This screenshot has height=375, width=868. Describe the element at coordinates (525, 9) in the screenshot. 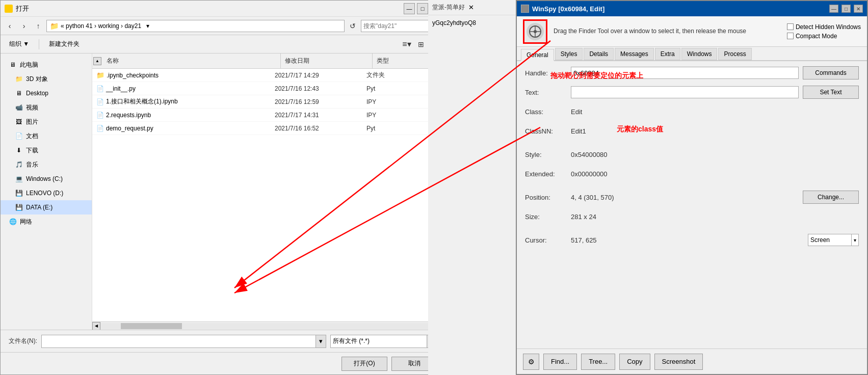

I see `winspy-title-icon` at that location.